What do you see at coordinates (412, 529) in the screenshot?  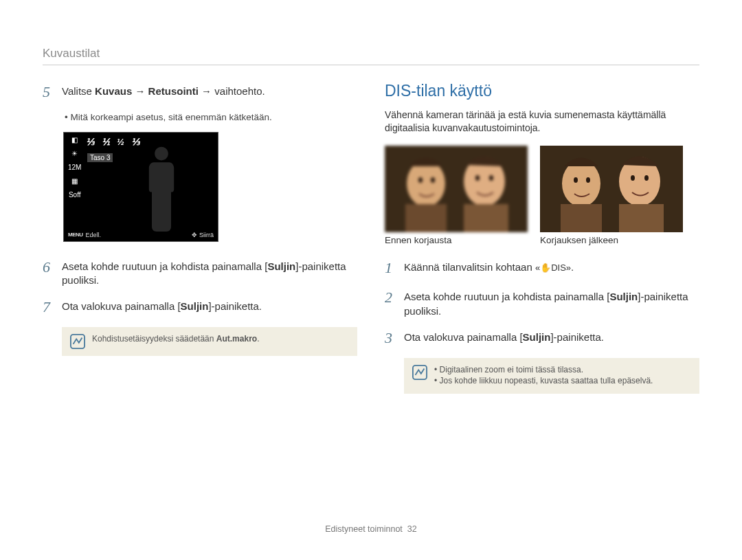 I see `footer-page: 32` at bounding box center [412, 529].